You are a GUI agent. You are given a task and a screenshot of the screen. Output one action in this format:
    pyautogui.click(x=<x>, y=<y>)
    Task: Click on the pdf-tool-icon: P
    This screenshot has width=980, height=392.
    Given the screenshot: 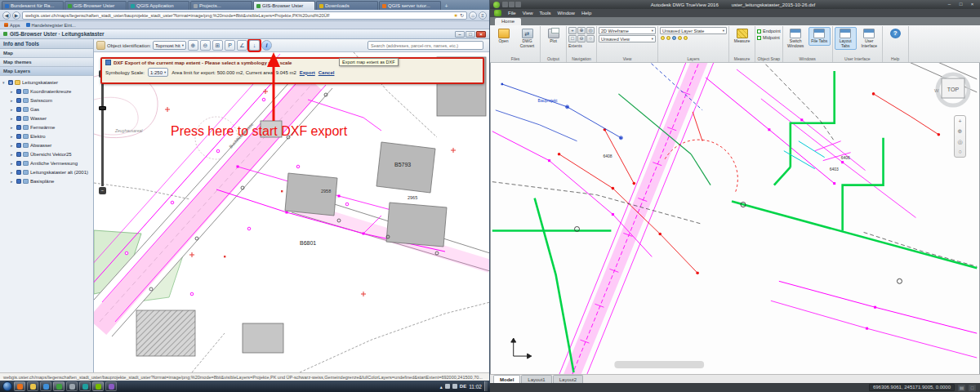 What is the action you would take?
    pyautogui.click(x=230, y=46)
    